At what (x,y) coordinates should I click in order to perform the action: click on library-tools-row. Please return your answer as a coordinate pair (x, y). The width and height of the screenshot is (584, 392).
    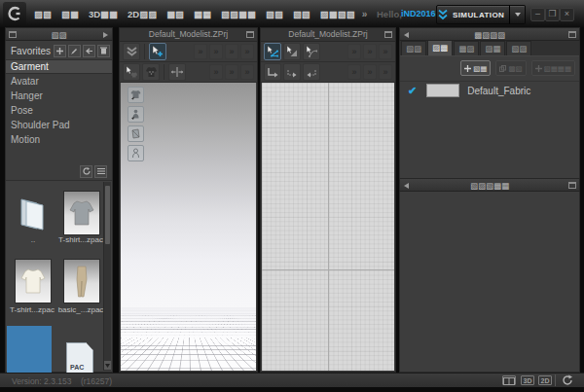
    Looking at the image, I should click on (58, 171).